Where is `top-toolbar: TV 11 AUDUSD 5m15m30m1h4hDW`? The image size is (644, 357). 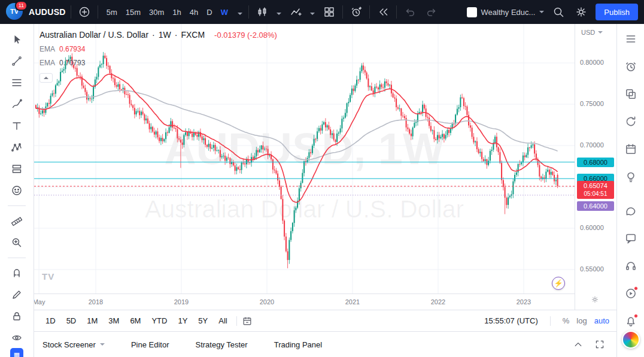 top-toolbar: TV 11 AUDUSD 5m15m30m1h4hDW is located at coordinates (322, 12).